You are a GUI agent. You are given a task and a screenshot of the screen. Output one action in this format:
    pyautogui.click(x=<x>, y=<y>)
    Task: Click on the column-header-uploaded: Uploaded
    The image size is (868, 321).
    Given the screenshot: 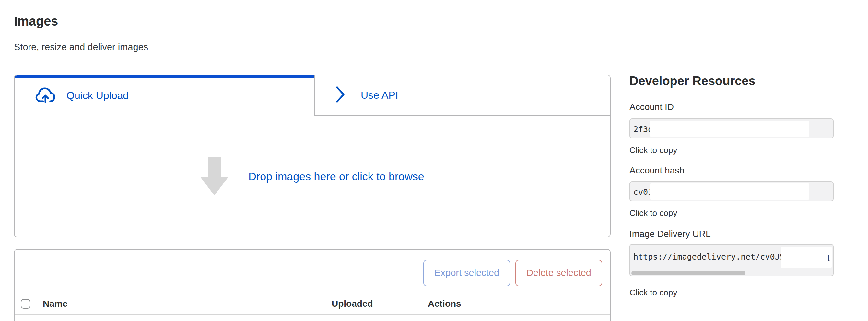 What is the action you would take?
    pyautogui.click(x=367, y=304)
    